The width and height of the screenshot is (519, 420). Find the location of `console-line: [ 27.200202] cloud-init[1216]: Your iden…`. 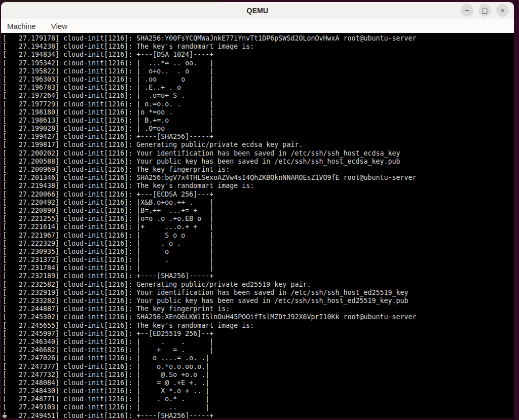

console-line: [ 27.200202] cloud-init[1216]: Your iden… is located at coordinates (258, 154).